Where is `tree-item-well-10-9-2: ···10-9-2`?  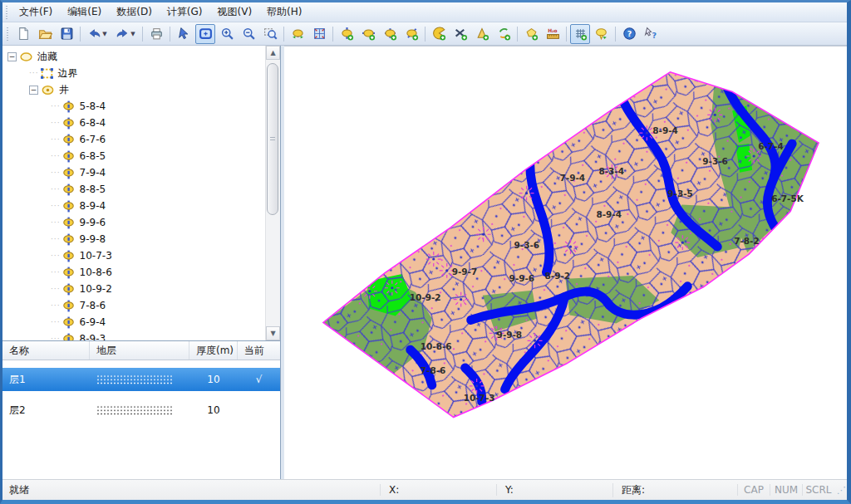
tree-item-well-10-9-2: ···10-9-2 is located at coordinates (135, 289).